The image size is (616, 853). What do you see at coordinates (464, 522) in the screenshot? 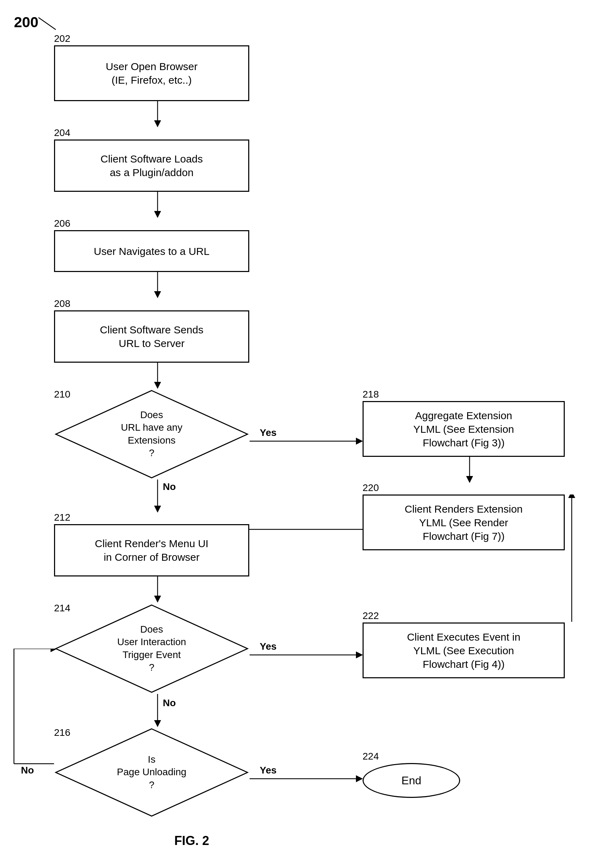
I see `box-220: Client Renders ExtensionYLML (See Render…` at bounding box center [464, 522].